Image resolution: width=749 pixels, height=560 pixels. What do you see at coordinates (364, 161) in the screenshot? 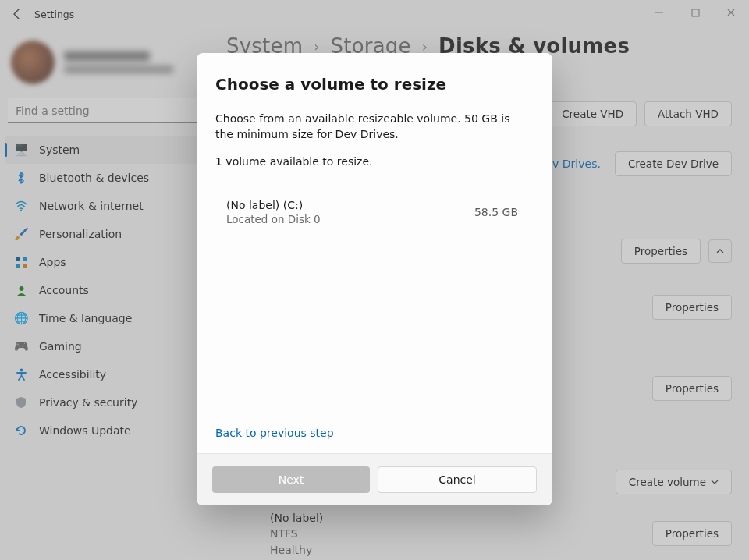
I see `dialog-count: 1 volume available to resize.` at bounding box center [364, 161].